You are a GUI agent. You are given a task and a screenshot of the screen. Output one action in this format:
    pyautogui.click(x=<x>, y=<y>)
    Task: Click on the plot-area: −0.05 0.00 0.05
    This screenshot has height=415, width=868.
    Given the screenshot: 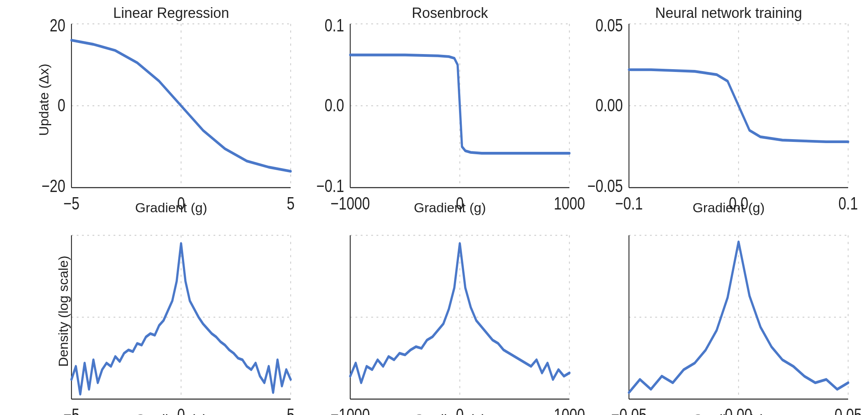 What is the action you would take?
    pyautogui.click(x=739, y=317)
    